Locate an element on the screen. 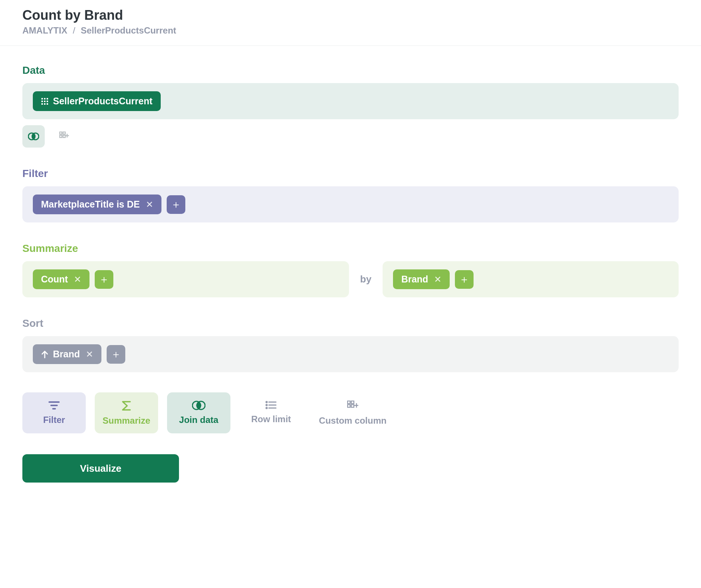 Image resolution: width=701 pixels, height=588 pixels. filter-pill: MarketplaceTitle is DE ✕ is located at coordinates (97, 204).